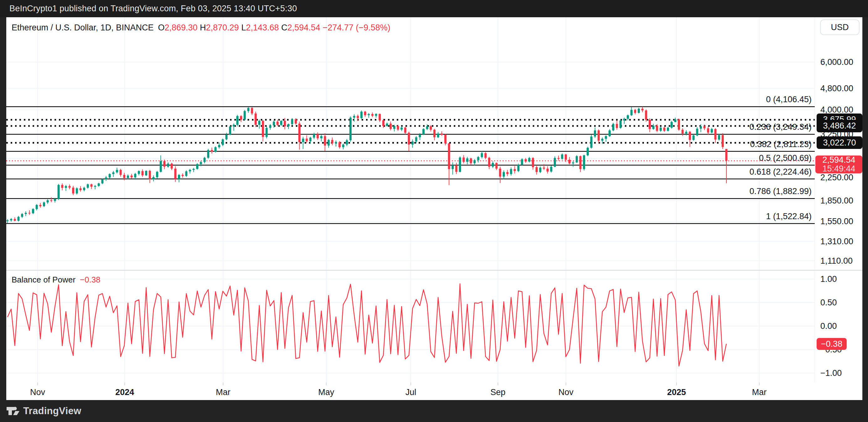  What do you see at coordinates (837, 62) in the screenshot?
I see `price-tick-label: 6,000.00` at bounding box center [837, 62].